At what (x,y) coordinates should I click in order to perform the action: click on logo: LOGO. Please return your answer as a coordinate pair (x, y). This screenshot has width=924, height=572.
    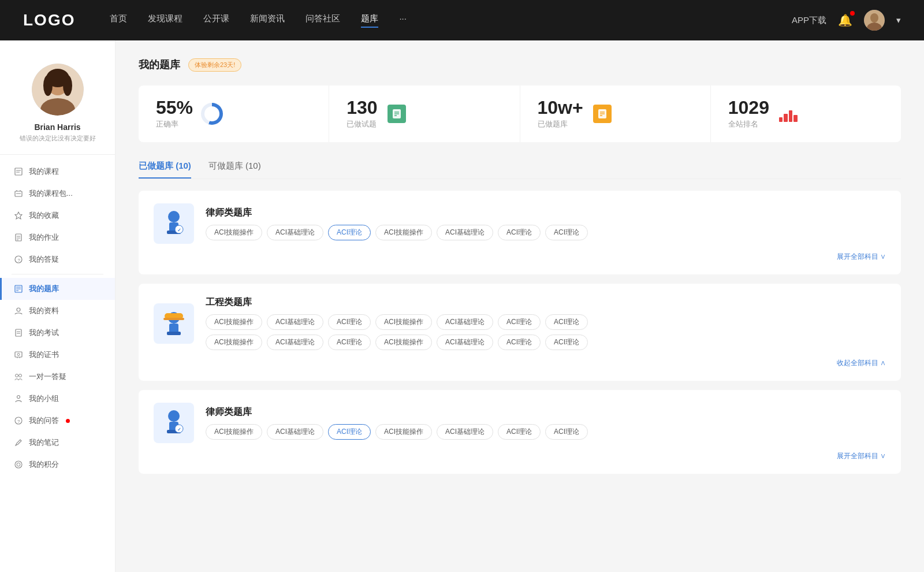
    Looking at the image, I should click on (49, 20).